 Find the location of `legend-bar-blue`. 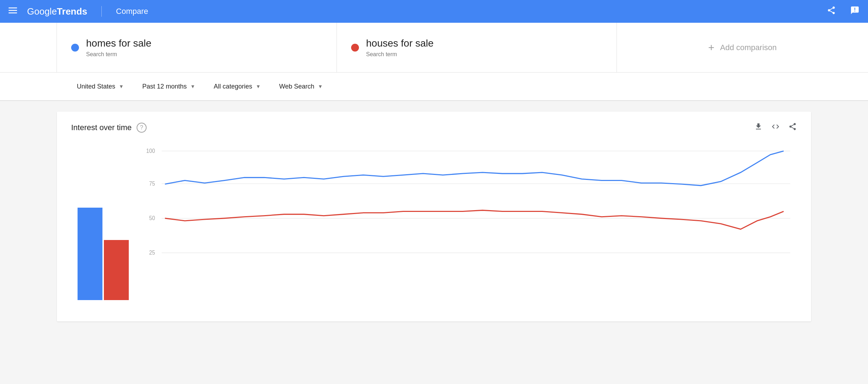

legend-bar-blue is located at coordinates (90, 254).